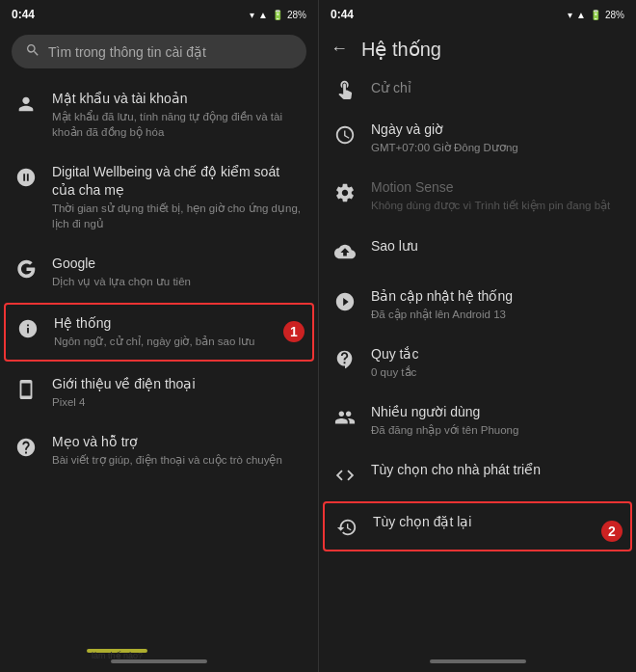 The width and height of the screenshot is (636, 672). Describe the element at coordinates (596, 15) in the screenshot. I see `right-status-icons: ▾ ▲ 🔋 28%` at that location.